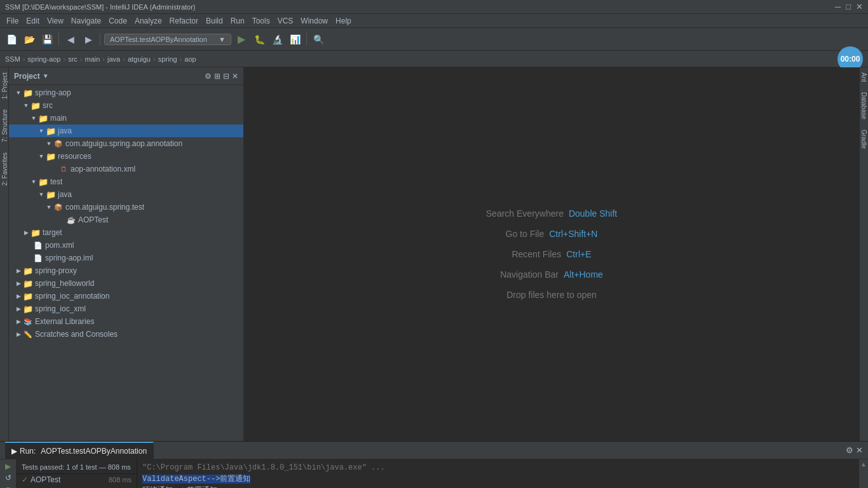  What do you see at coordinates (49, 207) in the screenshot?
I see `arrow-pkg-test: ▼` at bounding box center [49, 207].